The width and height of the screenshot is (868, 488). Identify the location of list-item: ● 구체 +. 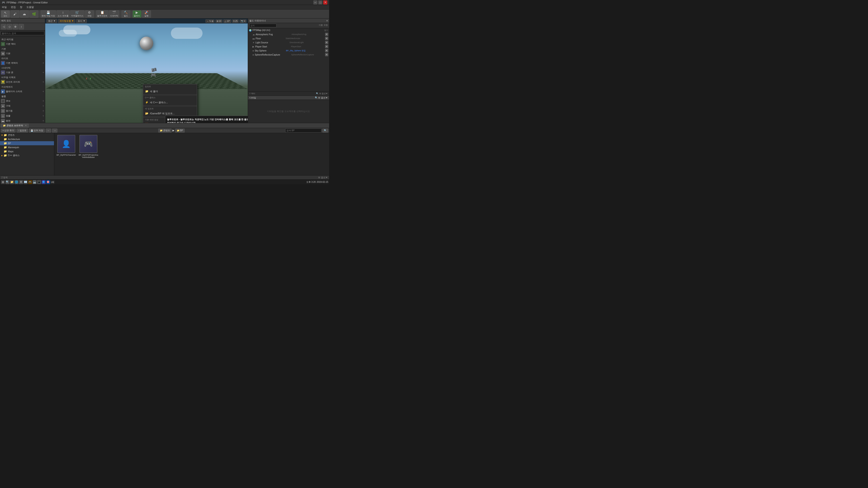
(22, 106).